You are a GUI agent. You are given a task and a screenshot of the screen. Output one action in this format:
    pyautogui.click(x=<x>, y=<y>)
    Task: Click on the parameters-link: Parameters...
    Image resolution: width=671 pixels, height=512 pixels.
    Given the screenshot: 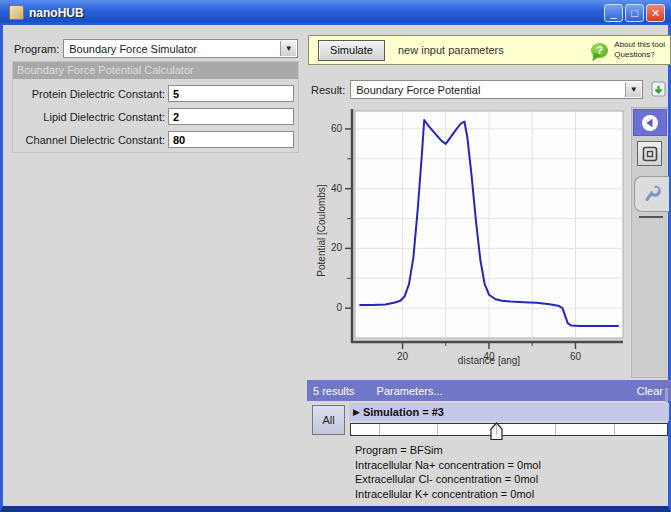 What is the action you would take?
    pyautogui.click(x=410, y=391)
    